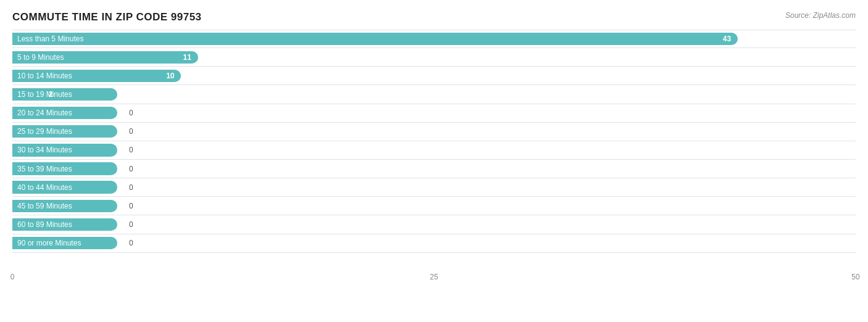 This screenshot has height=322, width=868. What do you see at coordinates (65, 187) in the screenshot?
I see `bar-label: 40 to 44 Minutes` at bounding box center [65, 187].